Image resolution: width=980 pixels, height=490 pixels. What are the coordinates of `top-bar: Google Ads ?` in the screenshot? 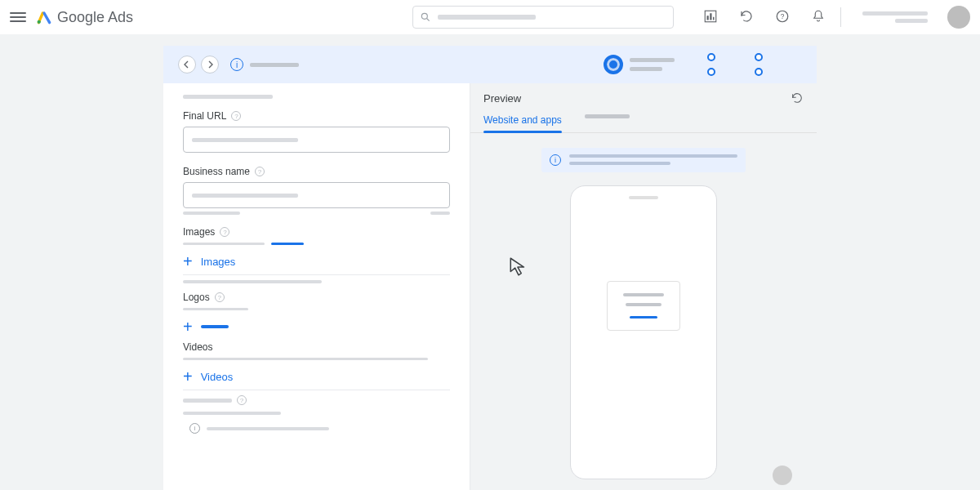 It's located at (490, 17).